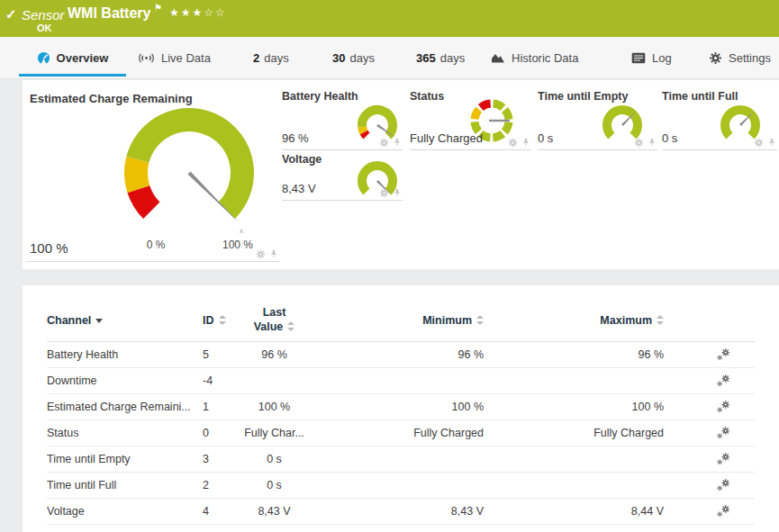 Image resolution: width=779 pixels, height=532 pixels. What do you see at coordinates (574, 432) in the screenshot?
I see `channel-maximum: Fully Charged` at bounding box center [574, 432].